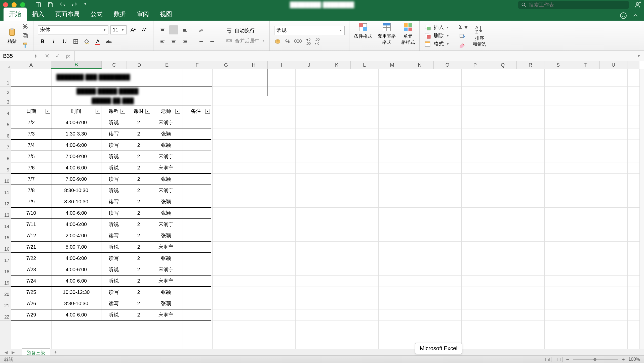  What do you see at coordinates (420, 65) in the screenshot?
I see `col-header-N: N` at bounding box center [420, 65].